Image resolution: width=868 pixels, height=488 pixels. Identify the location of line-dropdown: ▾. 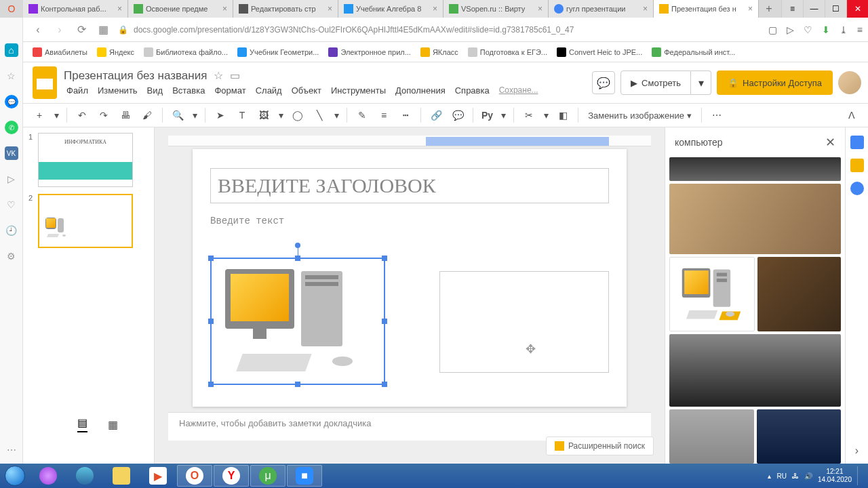
(336, 115).